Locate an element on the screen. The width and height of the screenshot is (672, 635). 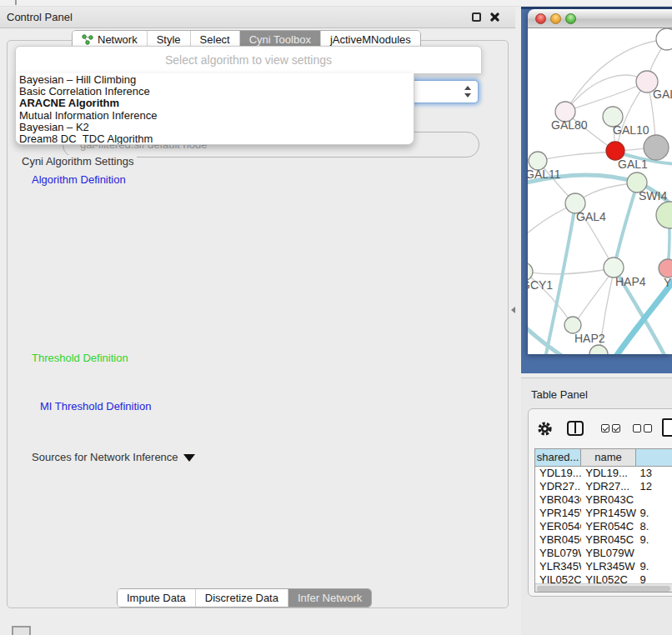
tab-infer-network: Infer Network is located at coordinates (329, 598).